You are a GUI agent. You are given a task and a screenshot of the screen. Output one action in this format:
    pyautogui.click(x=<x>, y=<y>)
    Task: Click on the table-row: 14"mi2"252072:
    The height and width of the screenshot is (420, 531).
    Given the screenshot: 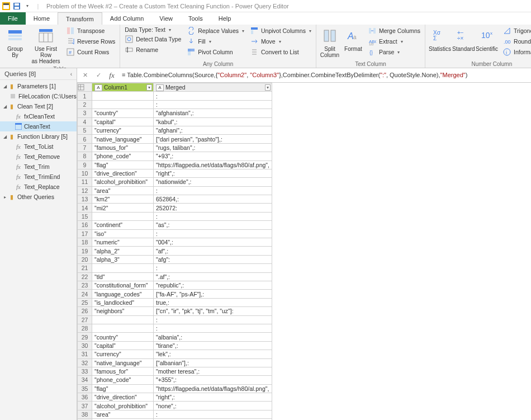 What is the action you would take?
    pyautogui.click(x=175, y=208)
    